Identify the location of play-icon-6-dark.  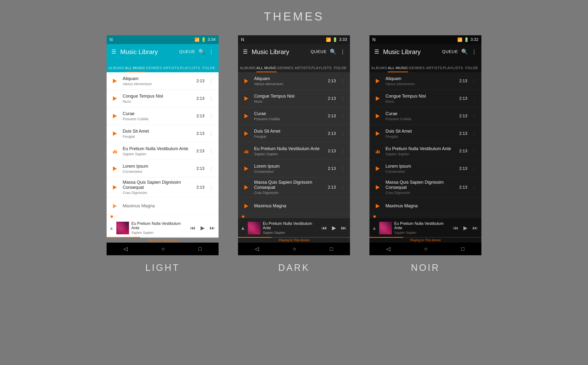
(246, 169).